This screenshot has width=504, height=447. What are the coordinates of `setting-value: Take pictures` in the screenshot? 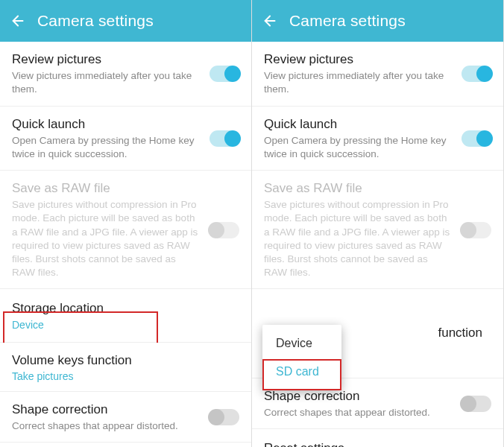 It's located at (121, 376).